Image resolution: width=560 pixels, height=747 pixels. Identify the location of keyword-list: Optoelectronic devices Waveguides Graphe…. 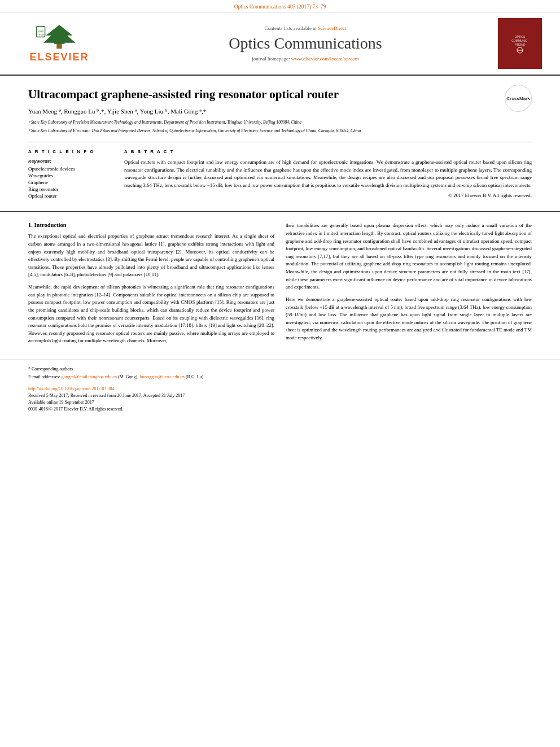
(71, 182).